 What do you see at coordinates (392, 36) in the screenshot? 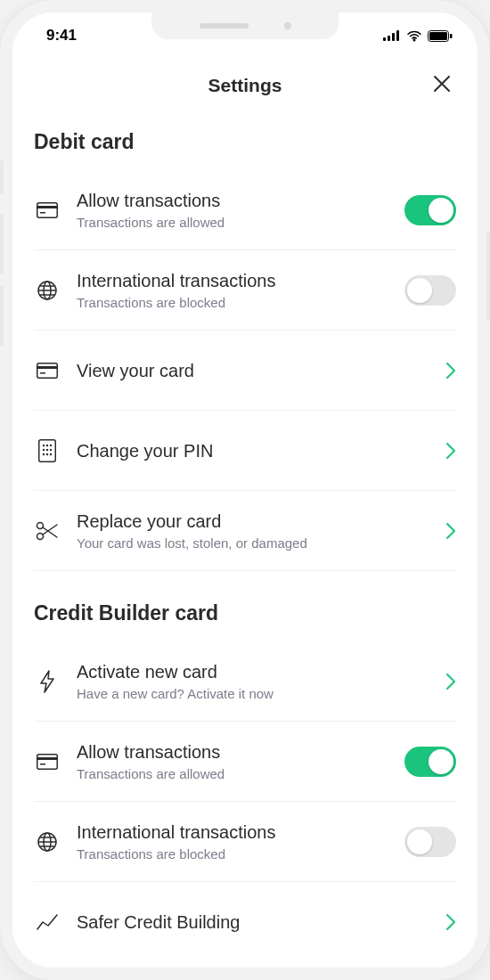
I see `cellular-icon` at bounding box center [392, 36].